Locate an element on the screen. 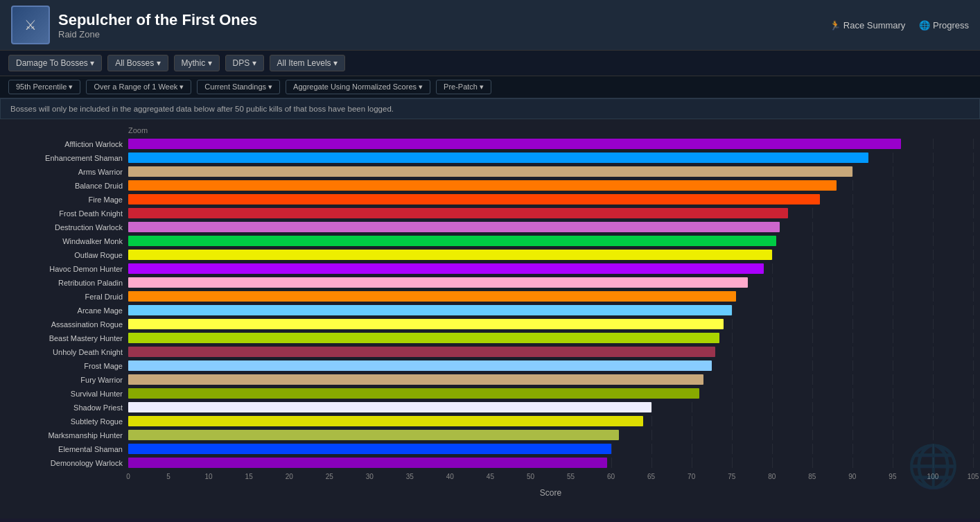  header: ⚔ Sepulcher of the First Ones Raid Zone … is located at coordinates (490, 25).